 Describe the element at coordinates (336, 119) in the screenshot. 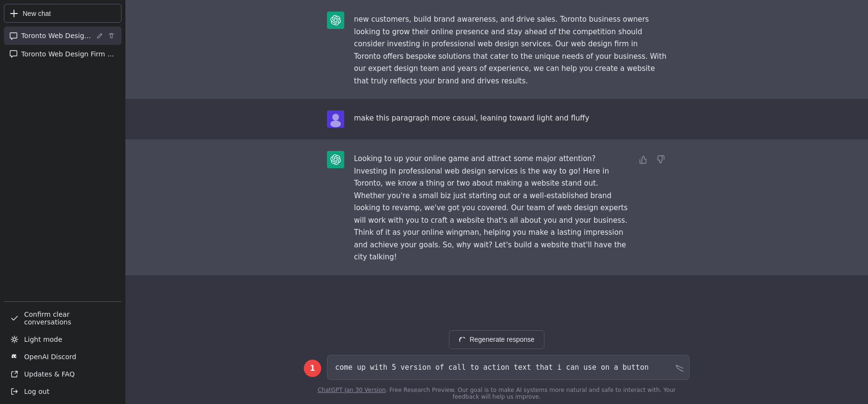

I see `user-avatar` at that location.